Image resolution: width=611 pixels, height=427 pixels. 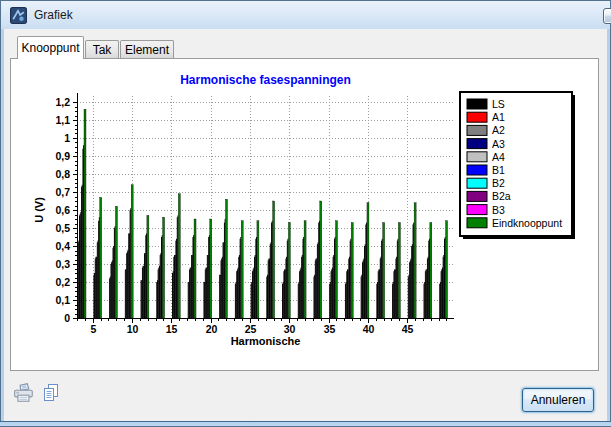 What do you see at coordinates (18, 16) in the screenshot?
I see `app-icon` at bounding box center [18, 16].